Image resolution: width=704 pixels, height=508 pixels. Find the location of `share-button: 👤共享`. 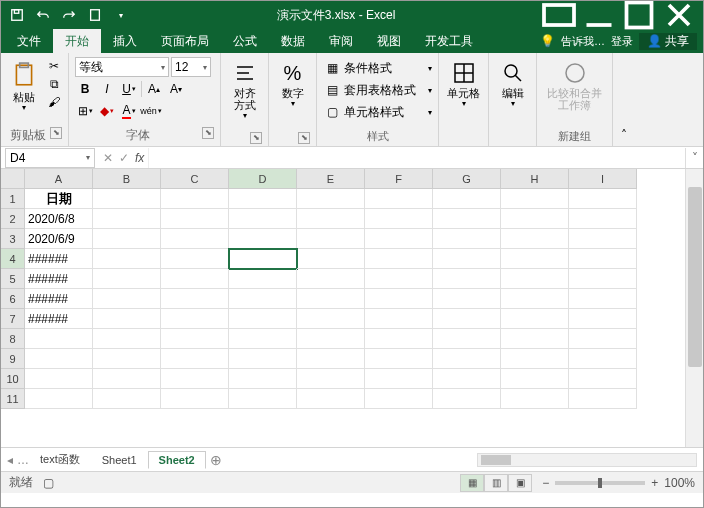

share-button: 👤共享 is located at coordinates (668, 42).